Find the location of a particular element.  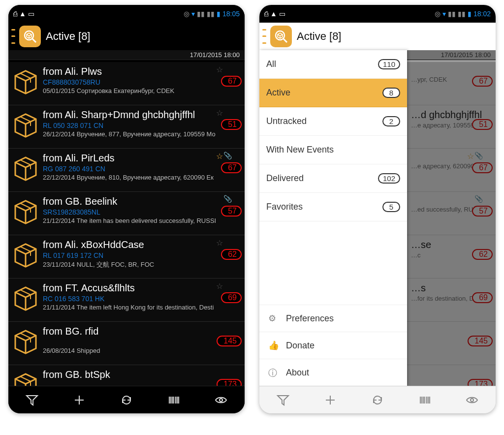

drawer-item-with-new-events: With New Events is located at coordinates (333, 150).